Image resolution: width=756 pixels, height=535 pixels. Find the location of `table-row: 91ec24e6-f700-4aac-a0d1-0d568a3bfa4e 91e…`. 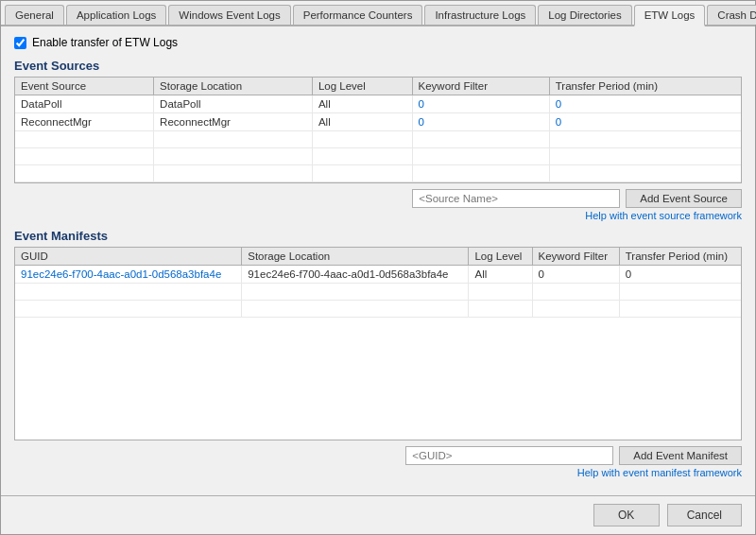

table-row: 91ec24e6-f700-4aac-a0d1-0d568a3bfa4e 91e… is located at coordinates (378, 274).